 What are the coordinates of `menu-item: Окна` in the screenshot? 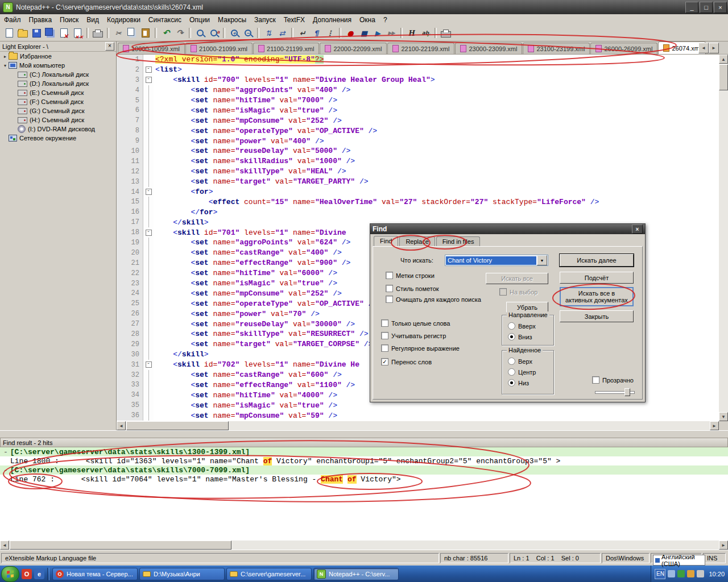 It's located at (367, 20).